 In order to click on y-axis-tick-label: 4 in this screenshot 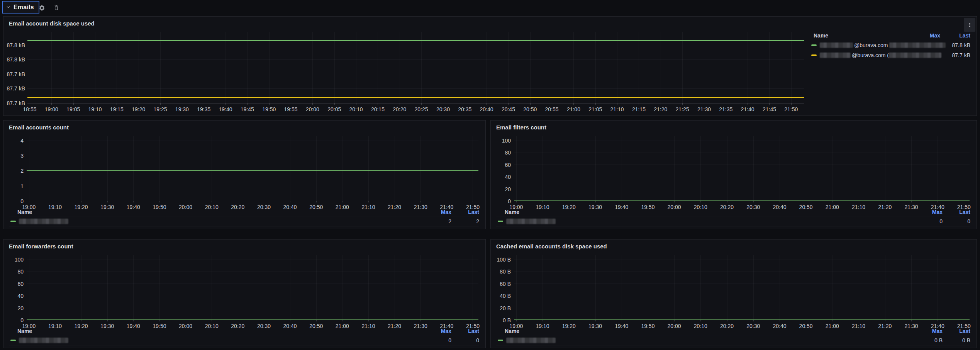, I will do `click(22, 141)`.